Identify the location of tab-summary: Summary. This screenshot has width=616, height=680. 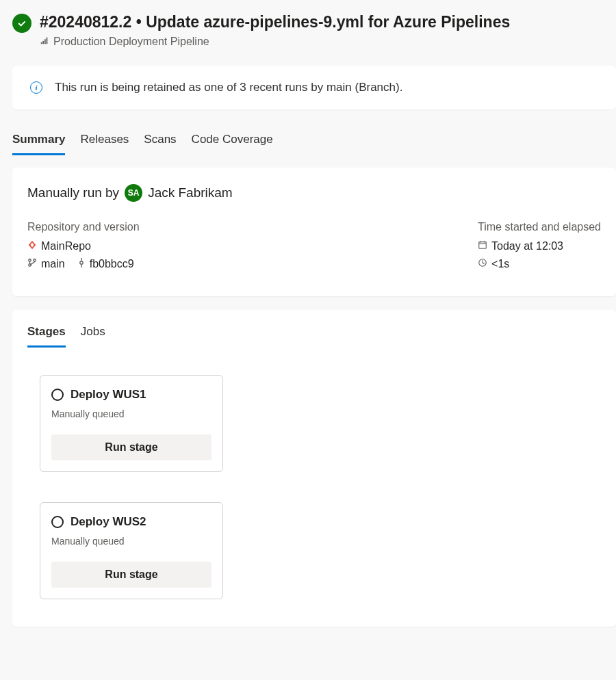
(38, 144).